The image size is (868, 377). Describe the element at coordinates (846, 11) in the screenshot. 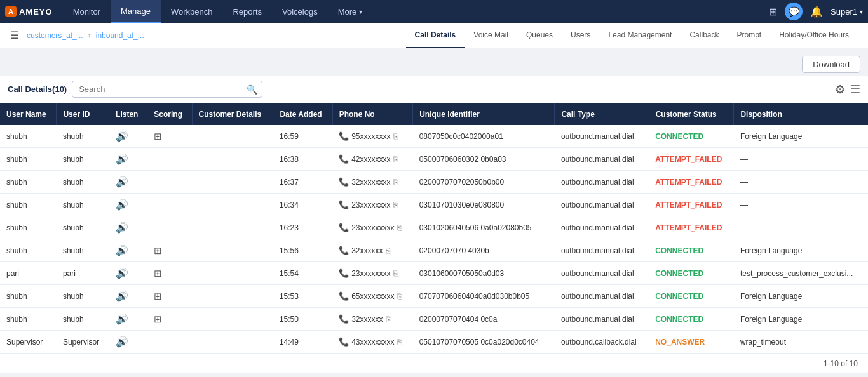

I see `user-menu: Super1 ▾` at that location.